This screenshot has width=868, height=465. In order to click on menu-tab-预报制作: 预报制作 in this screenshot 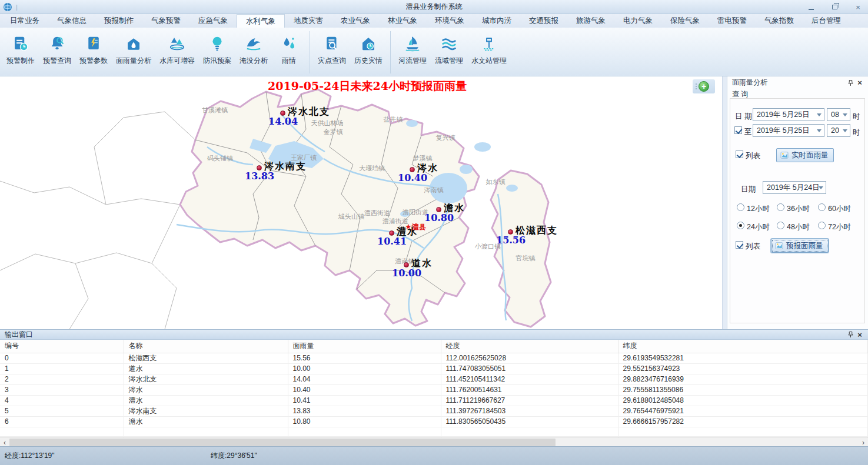, I will do `click(119, 21)`.